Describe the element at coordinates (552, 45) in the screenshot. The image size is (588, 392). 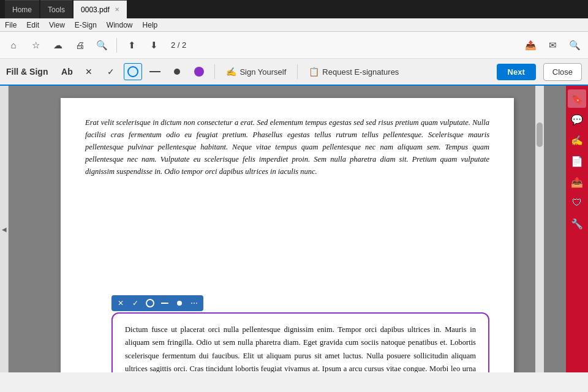
I see `email-icon: ✉` at that location.